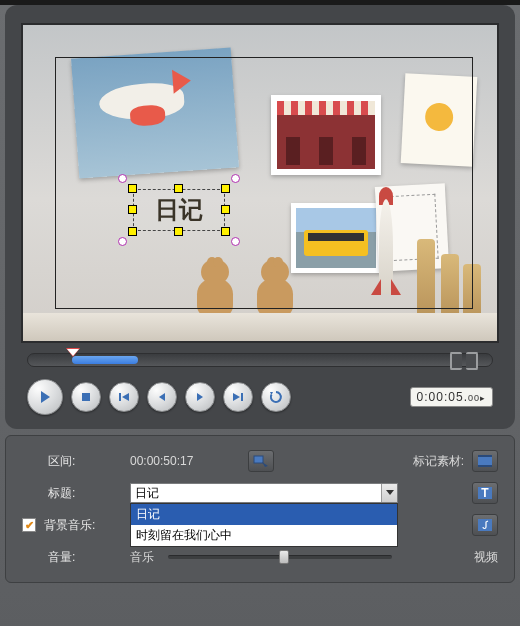 Image resolution: width=520 pixels, height=626 pixels. What do you see at coordinates (485, 461) in the screenshot?
I see `filmstrip-icon` at bounding box center [485, 461].